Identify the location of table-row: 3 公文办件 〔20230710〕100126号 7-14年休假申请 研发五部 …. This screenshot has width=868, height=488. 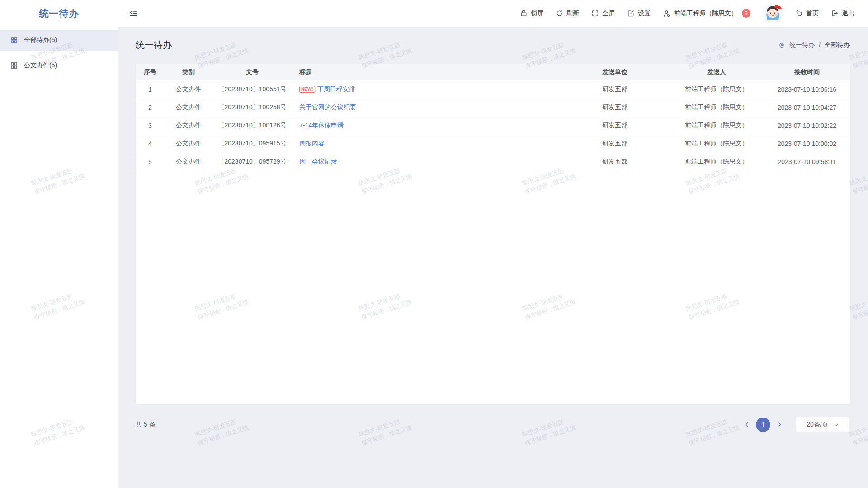
(493, 126).